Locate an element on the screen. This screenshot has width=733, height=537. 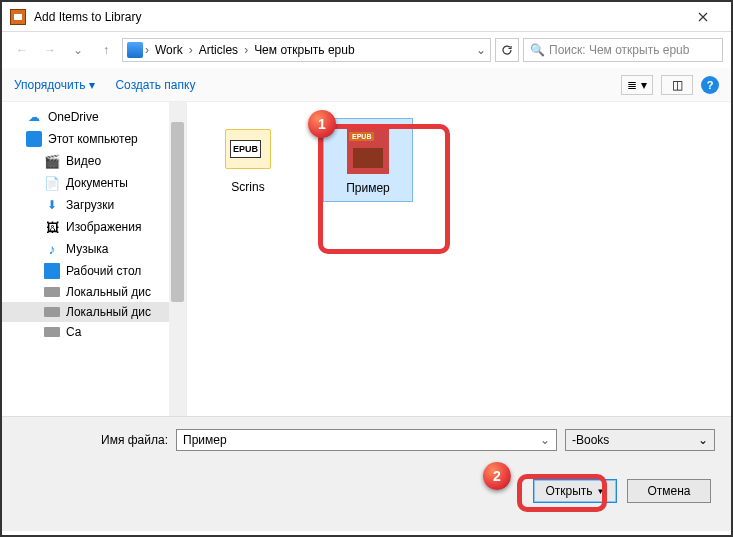
help-button: ? is located at coordinates (710, 85).